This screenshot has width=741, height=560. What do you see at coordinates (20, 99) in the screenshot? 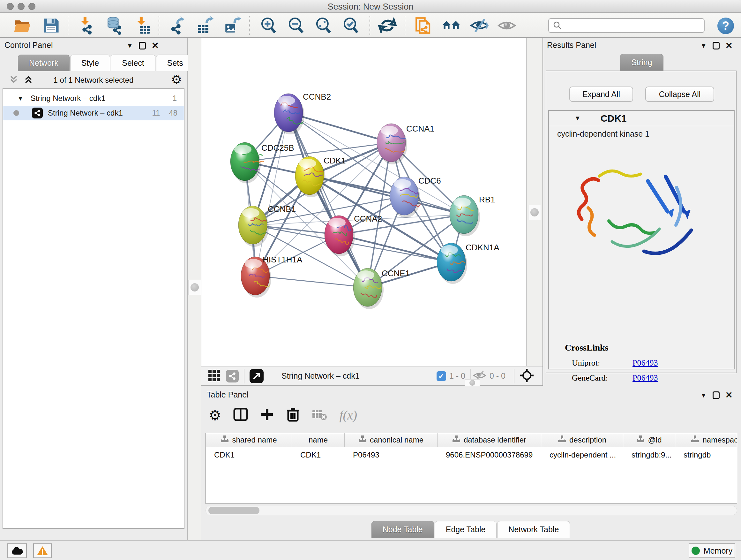
I see `tree-expand-icon: ▼` at bounding box center [20, 99].